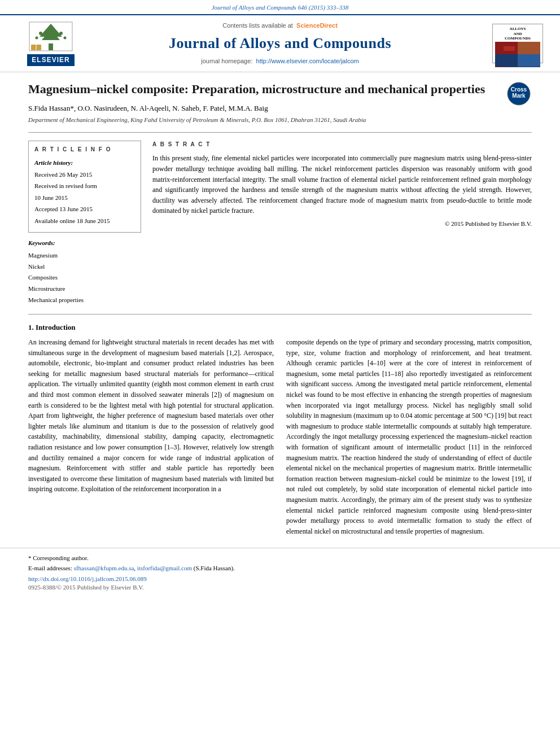 The width and height of the screenshot is (560, 747). I want to click on svg-text: Mark, so click(519, 96).